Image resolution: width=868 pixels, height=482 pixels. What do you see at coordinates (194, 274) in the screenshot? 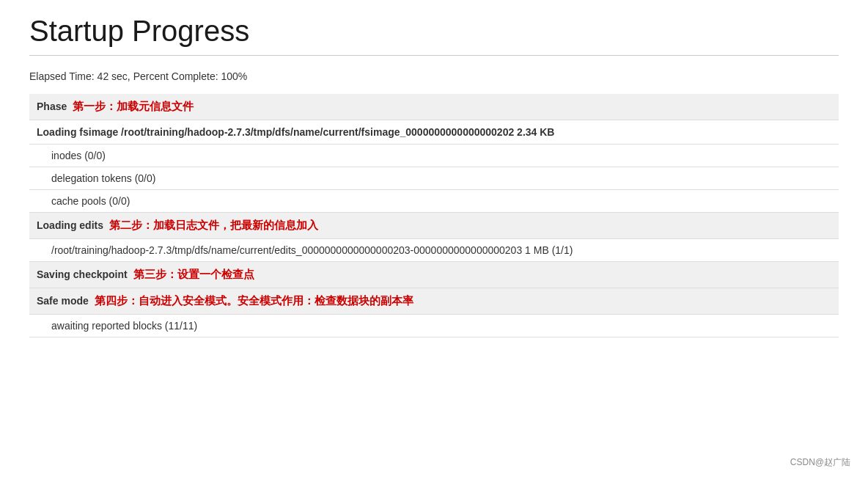
I see `phase-annotation: 第三步：设置一个检查点` at bounding box center [194, 274].